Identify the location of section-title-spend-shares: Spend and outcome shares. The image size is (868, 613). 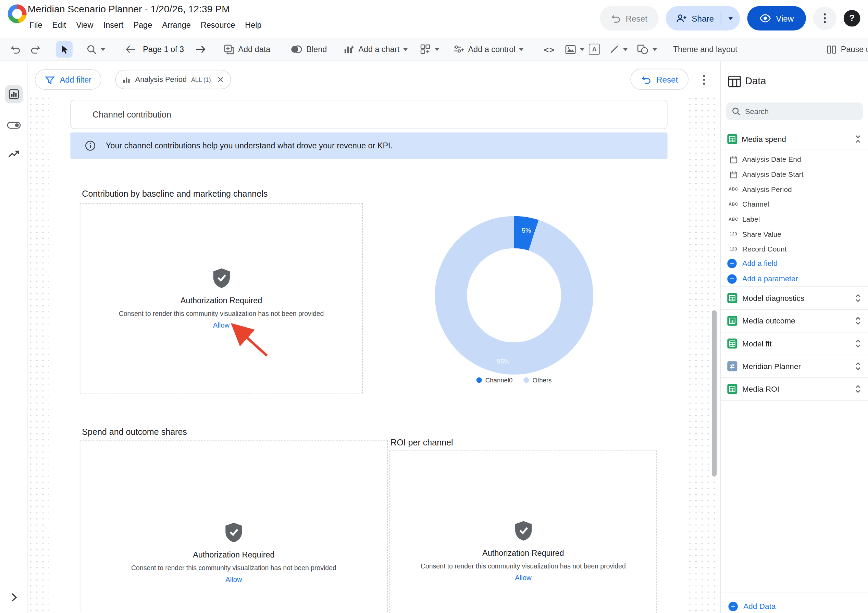
(135, 432).